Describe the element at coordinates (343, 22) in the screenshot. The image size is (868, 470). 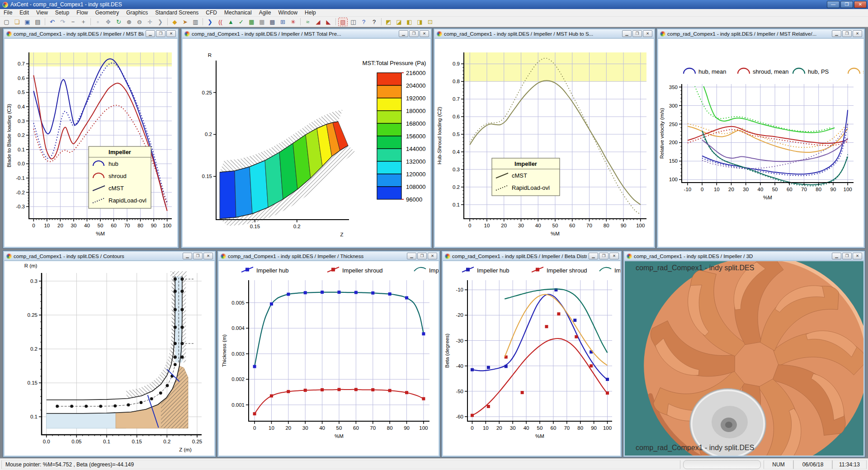
I see `toolbar-active-plot-button: ▧` at that location.